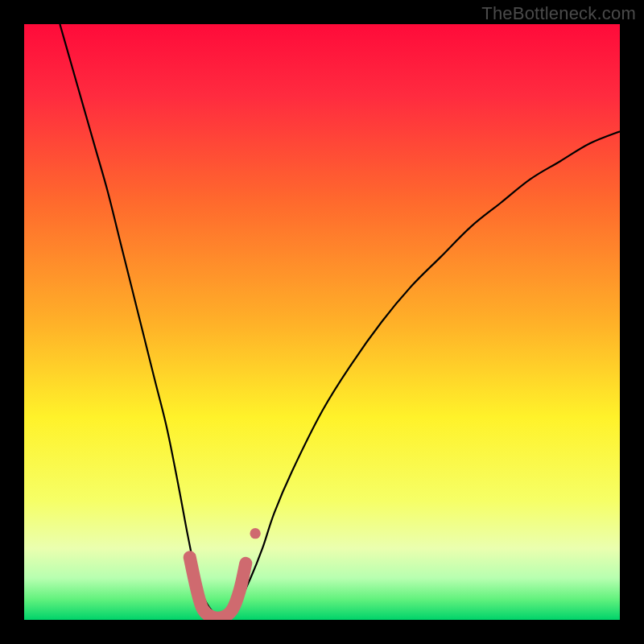 Image resolution: width=644 pixels, height=644 pixels. I want to click on highlight-dot, so click(254, 533).